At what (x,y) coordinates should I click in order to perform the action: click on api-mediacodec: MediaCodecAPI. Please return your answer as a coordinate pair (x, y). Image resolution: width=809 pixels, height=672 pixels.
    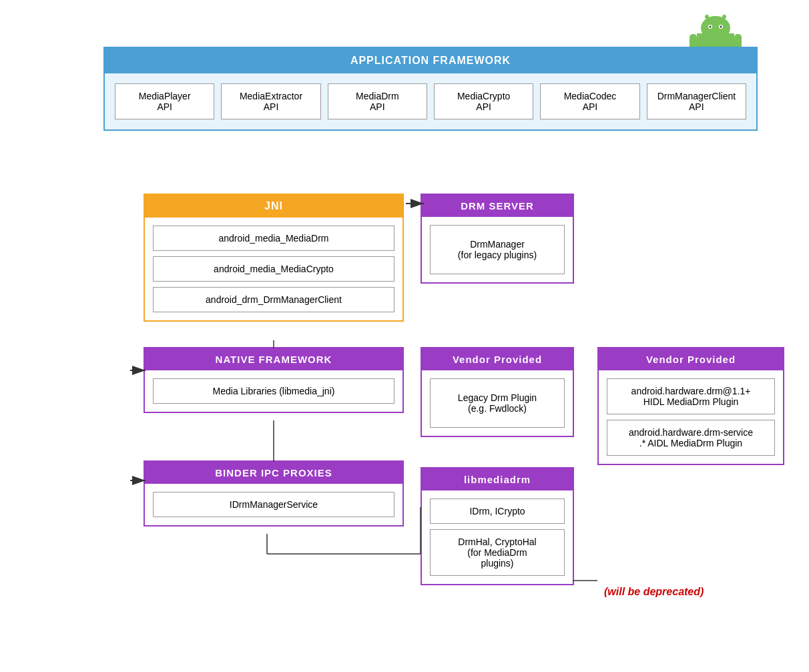
    Looking at the image, I should click on (590, 101).